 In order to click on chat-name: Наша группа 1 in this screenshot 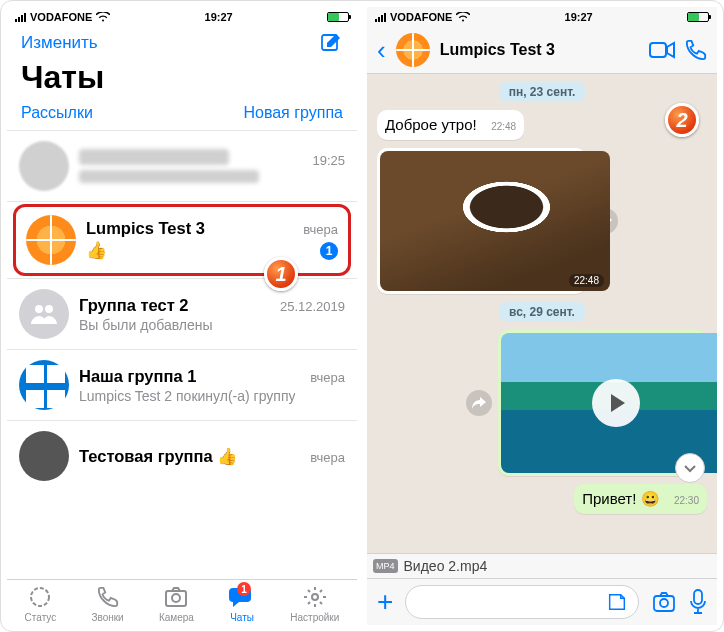, I will do `click(138, 376)`.